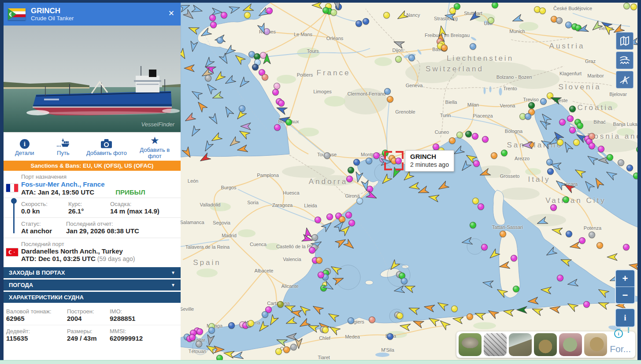 The height and width of the screenshot is (364, 641). What do you see at coordinates (628, 330) in the screenshot?
I see `ad-menu-icon: ⋮` at bounding box center [628, 330].